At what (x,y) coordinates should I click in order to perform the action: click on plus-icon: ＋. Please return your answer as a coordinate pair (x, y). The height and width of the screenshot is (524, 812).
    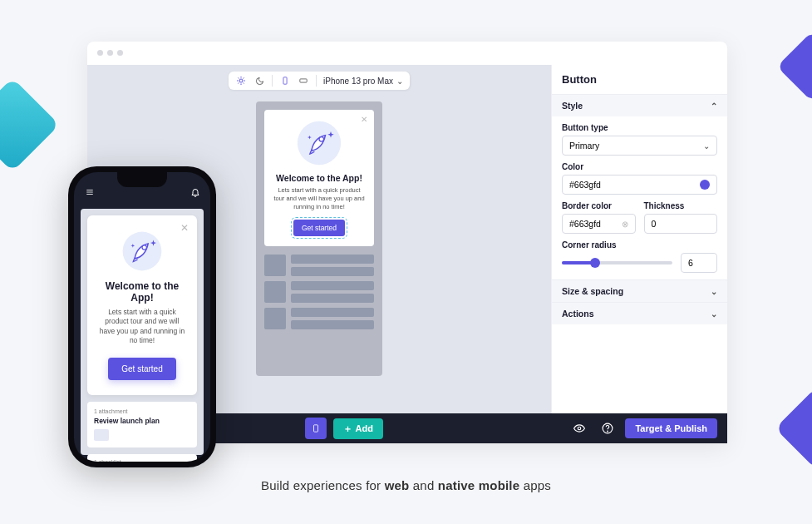
    Looking at the image, I should click on (347, 429).